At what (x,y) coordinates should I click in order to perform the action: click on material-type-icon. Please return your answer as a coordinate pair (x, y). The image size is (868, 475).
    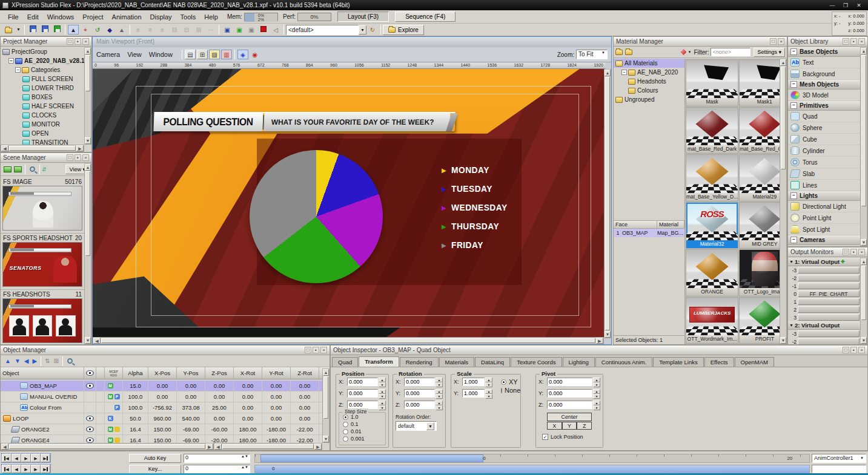
    Looking at the image, I should click on (683, 52).